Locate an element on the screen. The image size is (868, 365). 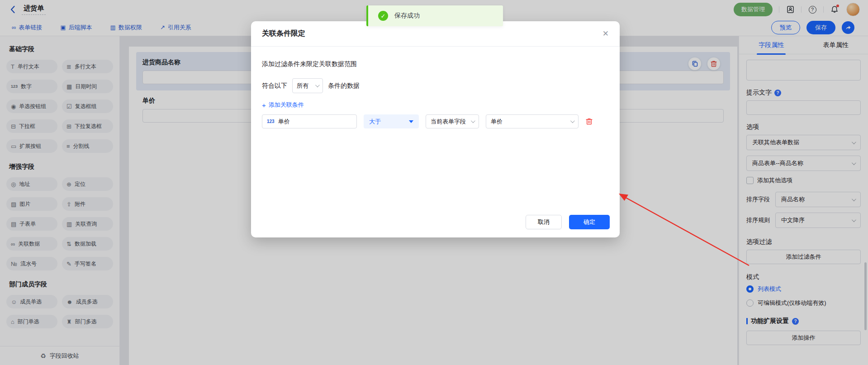
delete-condition-button is located at coordinates (589, 121).